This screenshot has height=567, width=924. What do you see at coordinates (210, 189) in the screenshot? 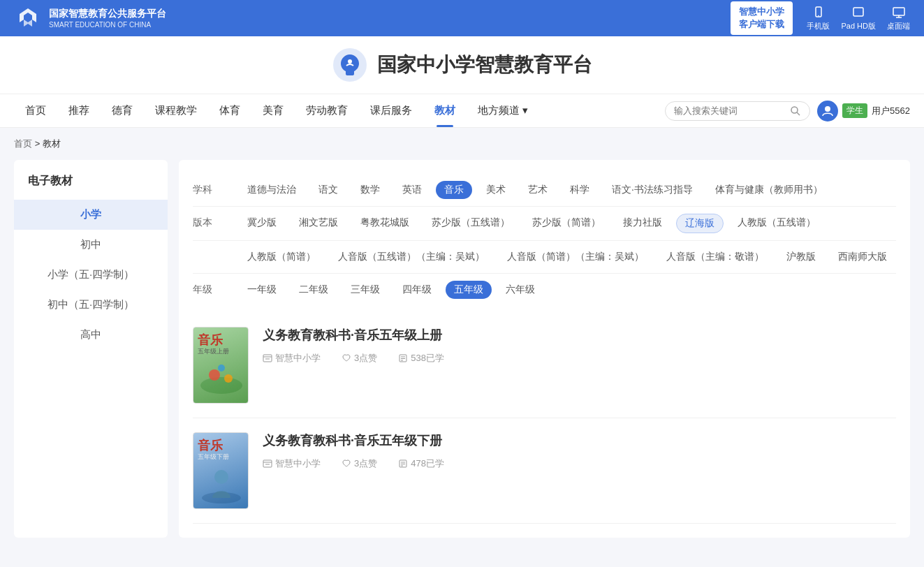
I see `subject-label: 学科` at bounding box center [210, 189].